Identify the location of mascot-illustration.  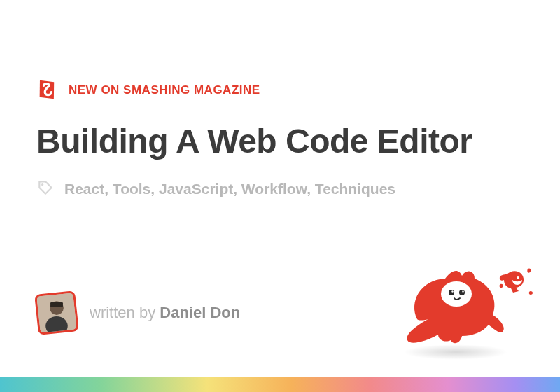
(463, 307).